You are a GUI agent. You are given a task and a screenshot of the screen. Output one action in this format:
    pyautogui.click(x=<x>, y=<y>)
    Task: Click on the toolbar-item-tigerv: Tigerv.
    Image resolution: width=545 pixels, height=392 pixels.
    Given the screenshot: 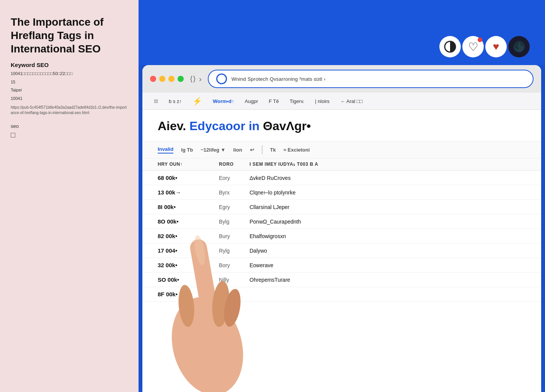 What is the action you would take?
    pyautogui.click(x=297, y=101)
    